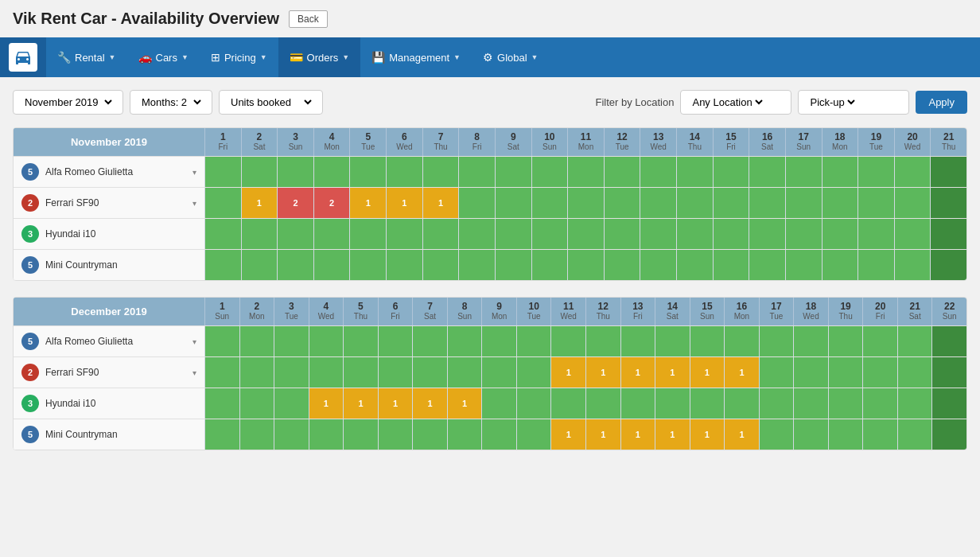  What do you see at coordinates (741, 312) in the screenshot?
I see `day-col-16: 16Mon` at bounding box center [741, 312].